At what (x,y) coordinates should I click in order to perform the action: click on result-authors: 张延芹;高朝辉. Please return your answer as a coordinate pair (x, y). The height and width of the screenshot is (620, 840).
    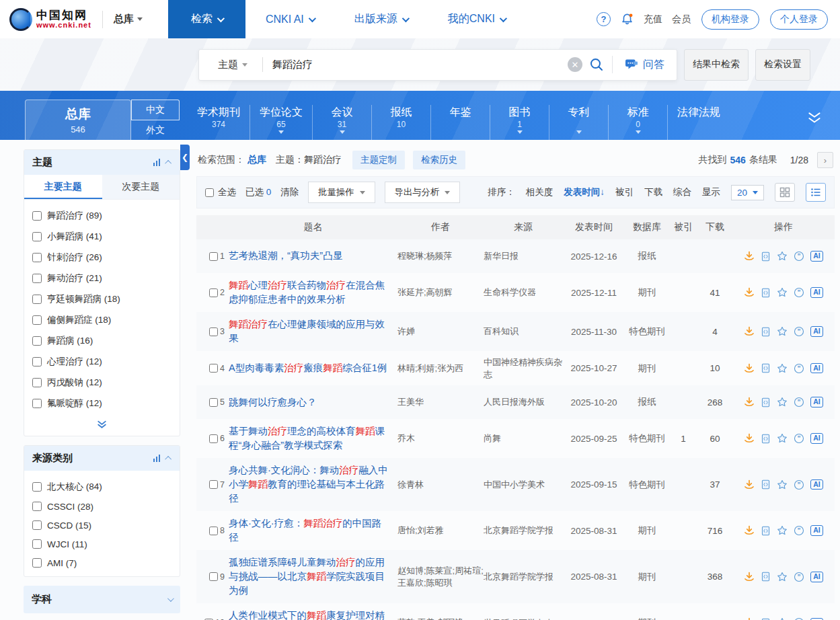
    Looking at the image, I should click on (441, 293).